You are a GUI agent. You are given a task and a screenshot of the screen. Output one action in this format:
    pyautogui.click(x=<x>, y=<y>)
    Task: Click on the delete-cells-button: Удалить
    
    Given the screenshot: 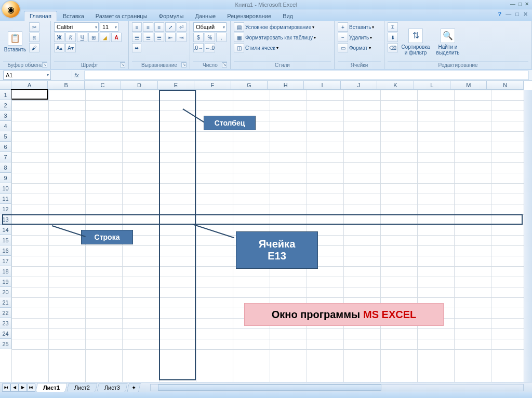 What is the action you would take?
    pyautogui.click(x=359, y=37)
    